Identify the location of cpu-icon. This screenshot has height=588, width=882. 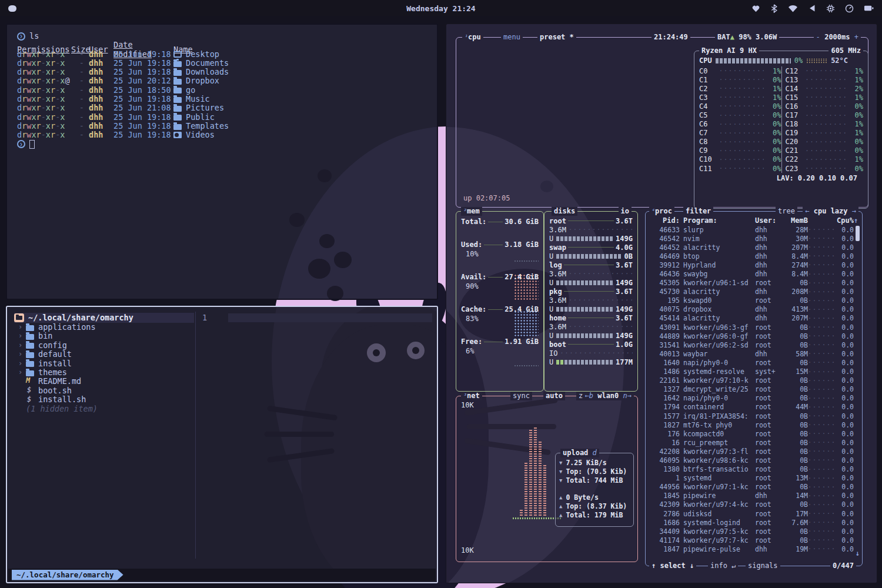
(830, 8).